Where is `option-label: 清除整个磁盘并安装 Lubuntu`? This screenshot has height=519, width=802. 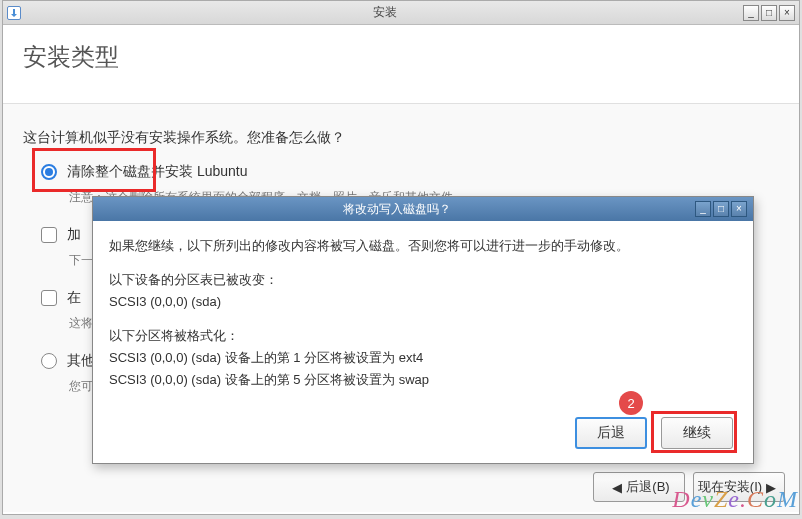
option-label: 清除整个磁盘并安装 Lubuntu is located at coordinates (158, 172).